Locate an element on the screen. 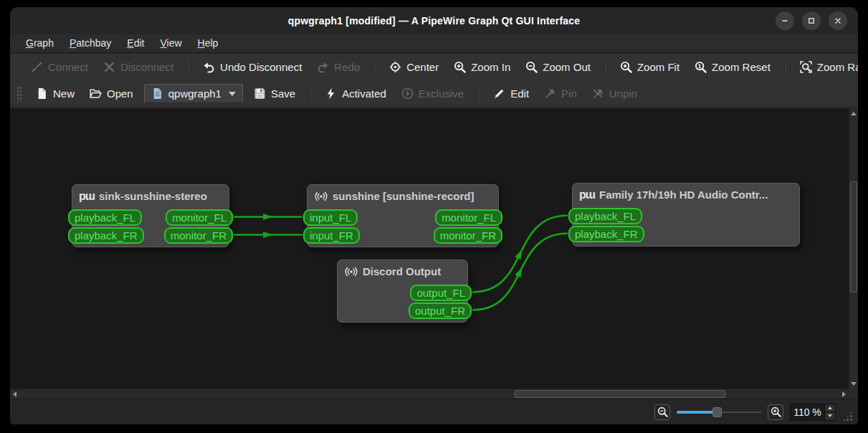  zoom-fit-icon is located at coordinates (626, 67).